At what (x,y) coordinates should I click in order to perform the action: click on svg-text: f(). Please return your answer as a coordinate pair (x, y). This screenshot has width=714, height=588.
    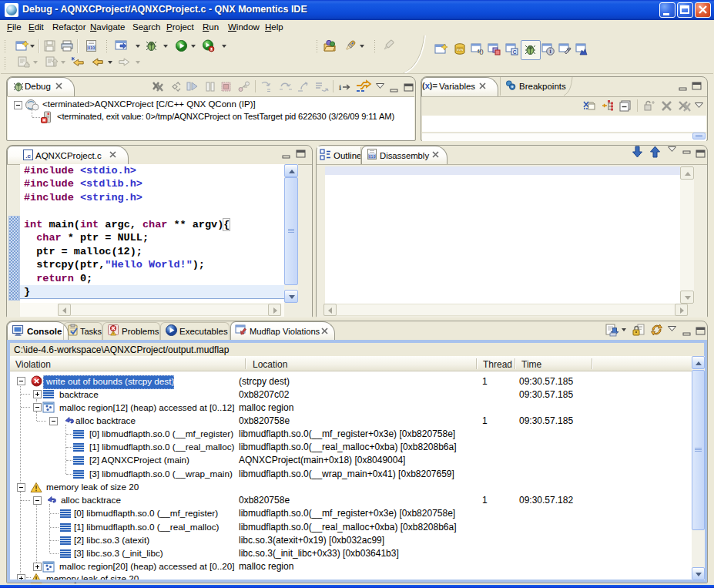
    Looking at the image, I should click on (481, 51).